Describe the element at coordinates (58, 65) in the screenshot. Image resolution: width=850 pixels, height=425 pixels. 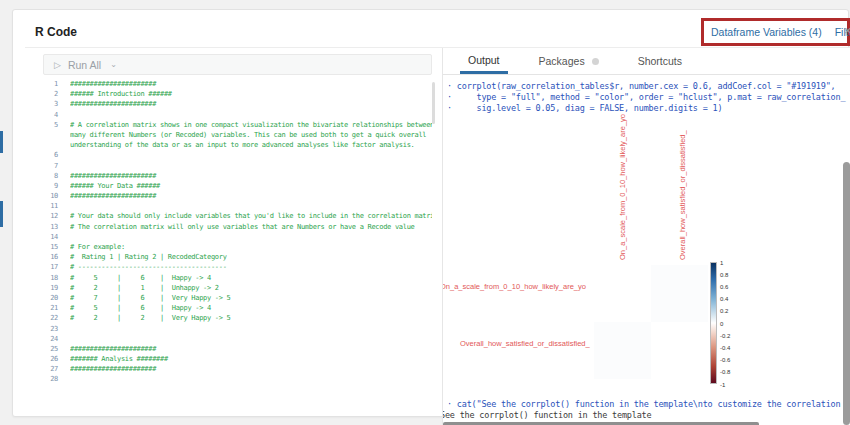
I see `play-icon: ▷` at that location.